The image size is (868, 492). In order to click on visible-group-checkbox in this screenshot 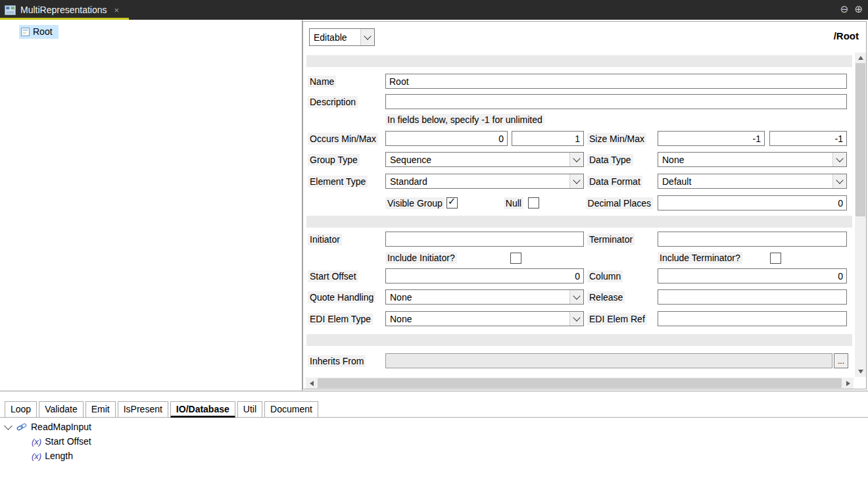, I will do `click(452, 203)`.